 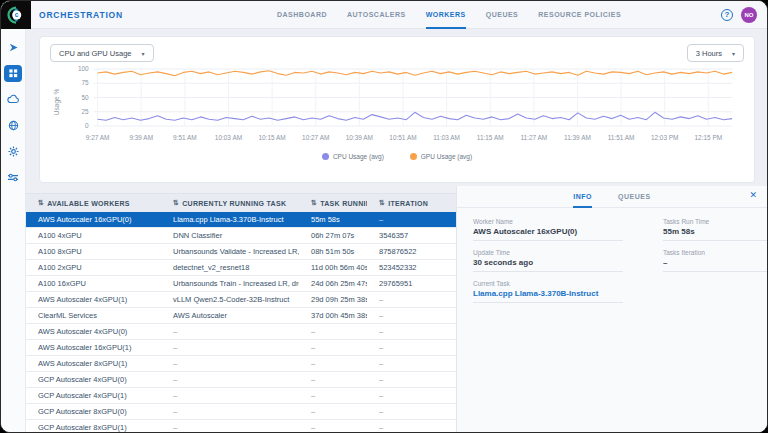 I want to click on table-row: ClearML ServicesAWS Autoscaler37d 00h 45…, so click(x=241, y=316).